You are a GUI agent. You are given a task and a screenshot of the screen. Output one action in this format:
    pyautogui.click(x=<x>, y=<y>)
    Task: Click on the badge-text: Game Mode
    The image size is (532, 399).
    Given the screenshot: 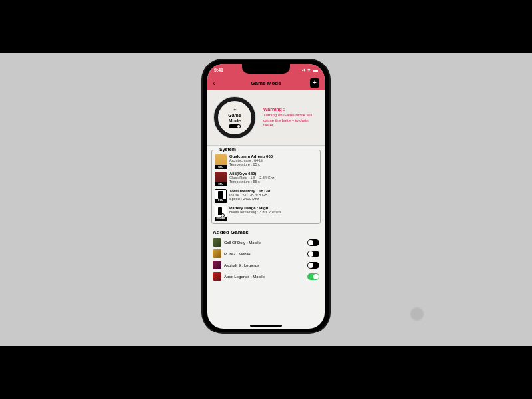 What is the action you would take?
    pyautogui.click(x=234, y=118)
    